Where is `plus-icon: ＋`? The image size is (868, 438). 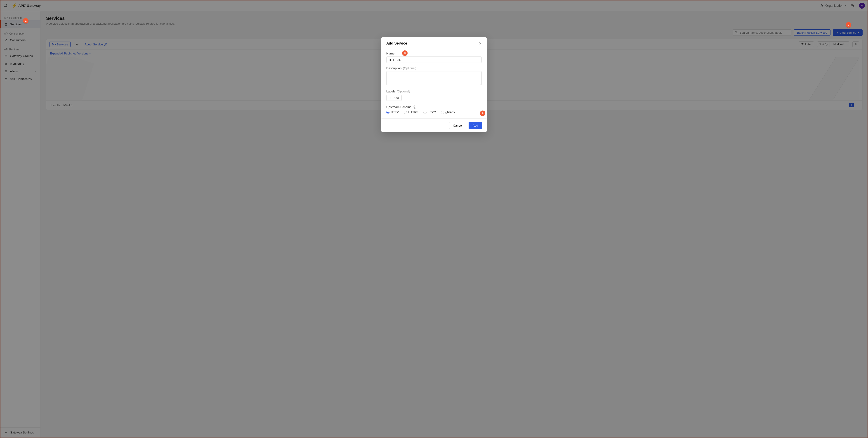
plus-icon: ＋ is located at coordinates (391, 98).